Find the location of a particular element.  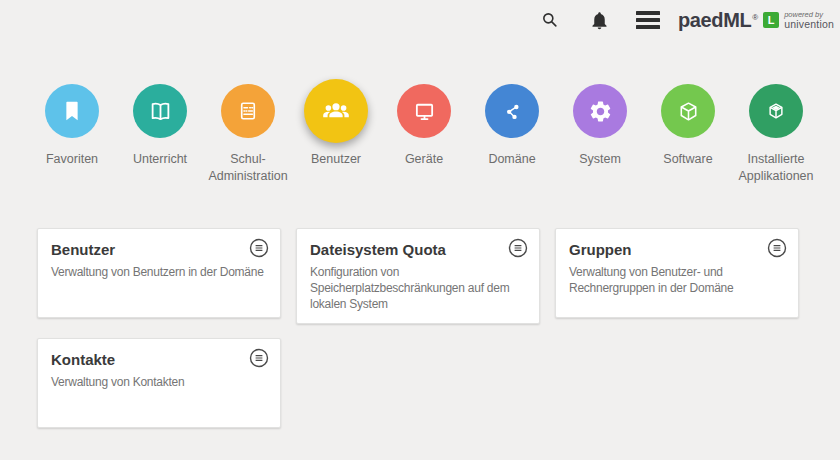

abacus-icon is located at coordinates (248, 111).